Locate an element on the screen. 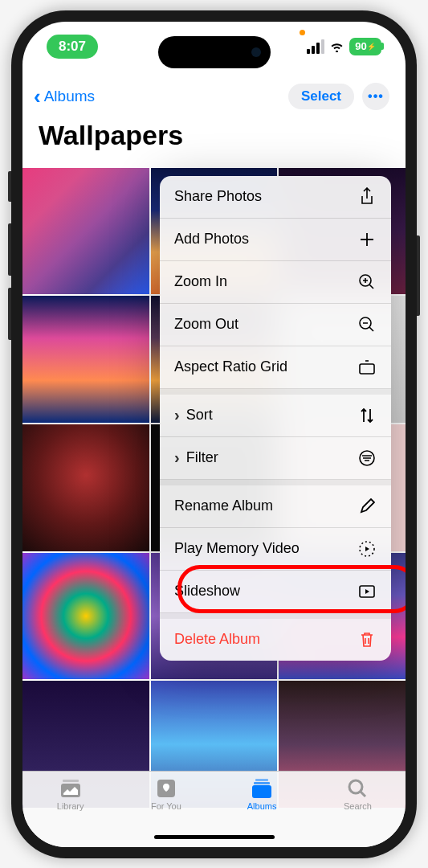 Image resolution: width=428 pixels, height=868 pixels. back-label: Albums is located at coordinates (69, 96).